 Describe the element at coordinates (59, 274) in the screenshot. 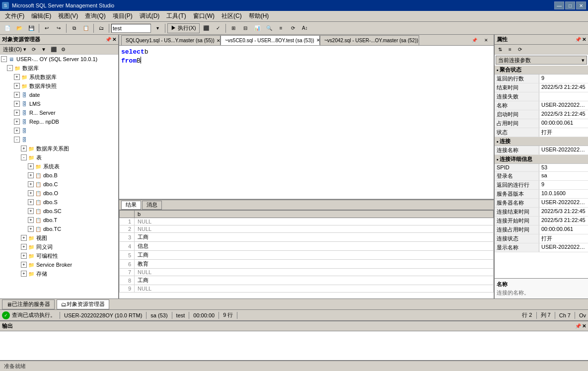

I see `storage-node: + 📁 存储` at that location.